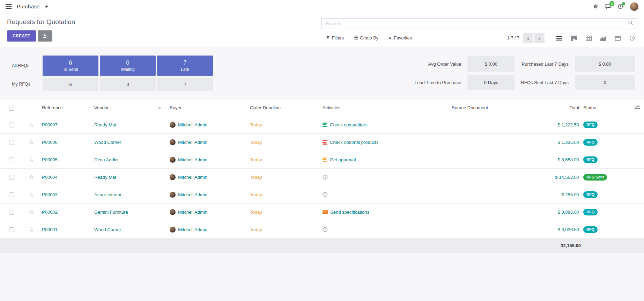 The image size is (644, 301). What do you see at coordinates (561, 125) in the screenshot?
I see `total-value: $ 1,222.50` at bounding box center [561, 125].